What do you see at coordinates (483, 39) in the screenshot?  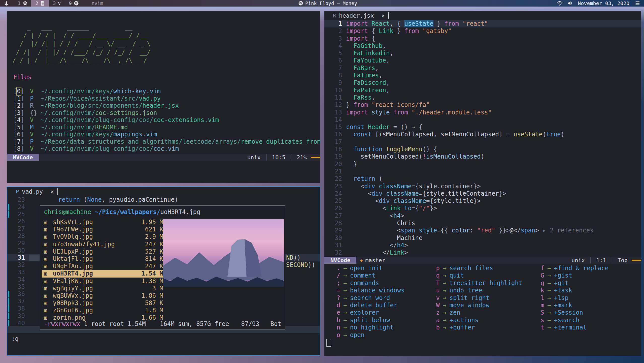 I see `code-line: 3import {` at bounding box center [483, 39].